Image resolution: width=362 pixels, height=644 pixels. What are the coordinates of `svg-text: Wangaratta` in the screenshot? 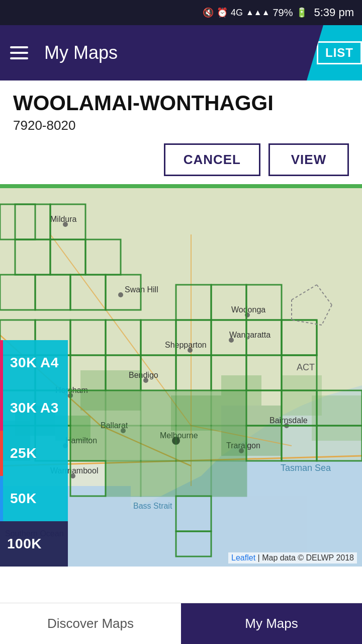 It's located at (250, 335).